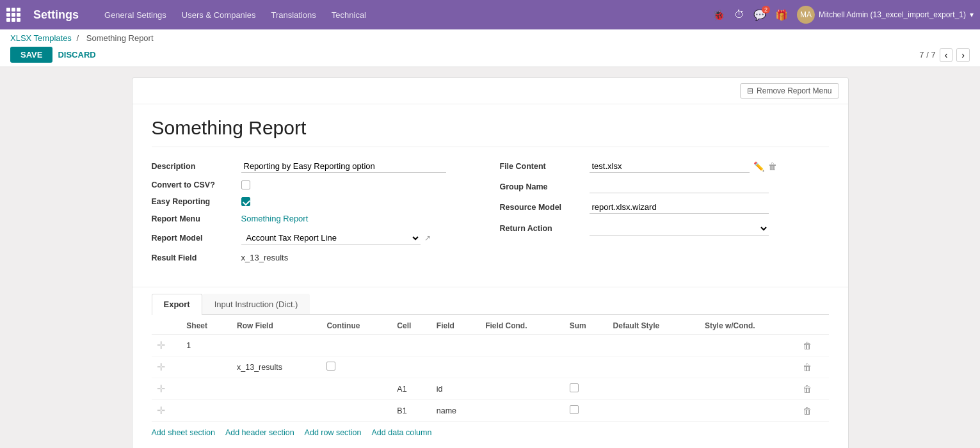 Image resolution: width=980 pixels, height=448 pixels. I want to click on report-title: Something Report, so click(490, 132).